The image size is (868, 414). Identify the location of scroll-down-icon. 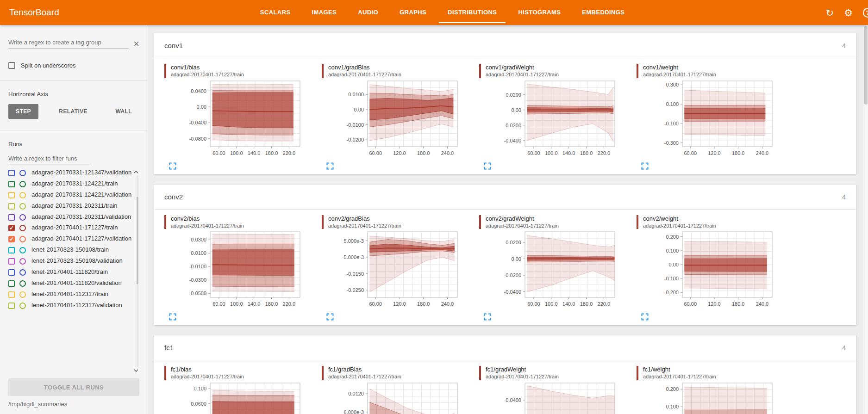
(136, 371).